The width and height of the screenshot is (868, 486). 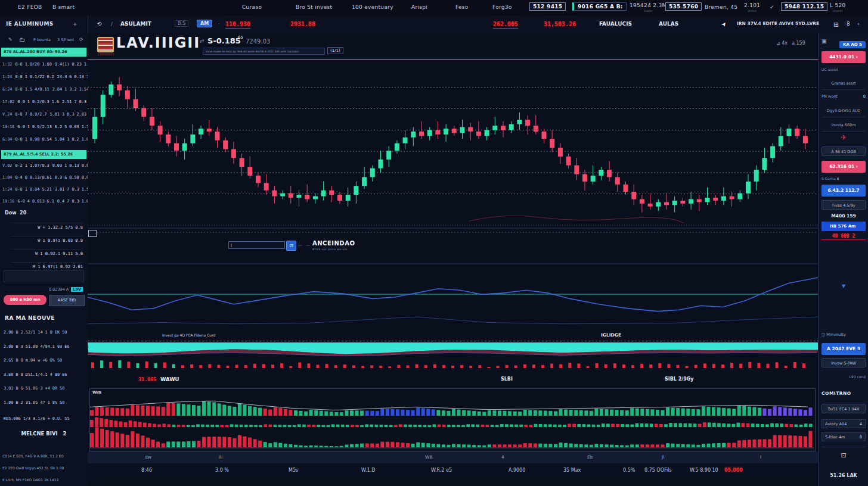 What do you see at coordinates (844, 205) in the screenshot?
I see `panel-button-12: Tivas 4.5/9y` at bounding box center [844, 205].